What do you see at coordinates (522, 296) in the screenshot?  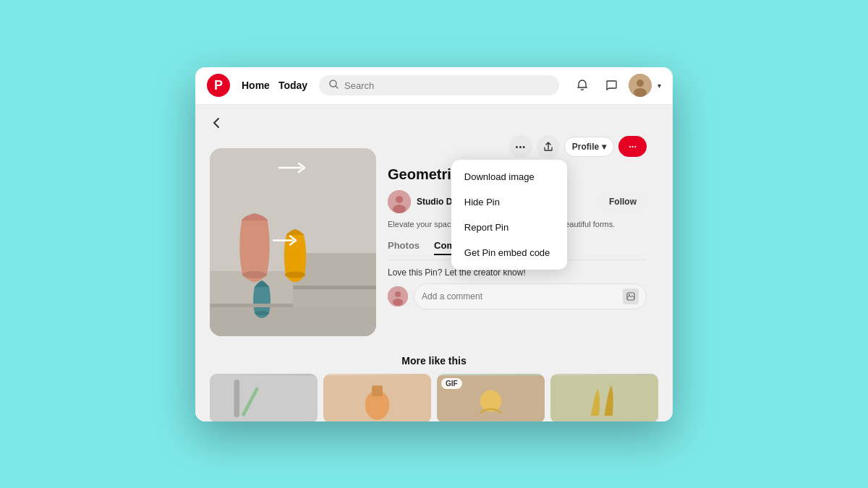 I see `comment-input` at bounding box center [522, 296].